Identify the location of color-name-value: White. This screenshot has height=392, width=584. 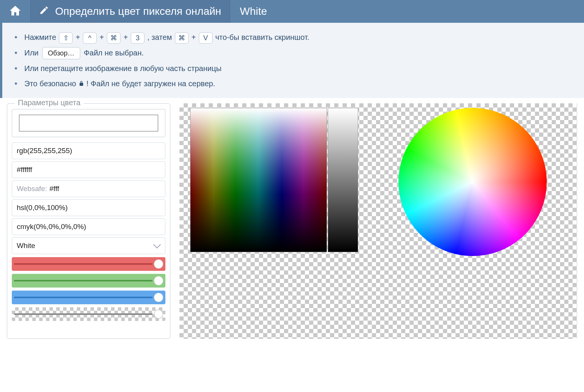
(26, 246).